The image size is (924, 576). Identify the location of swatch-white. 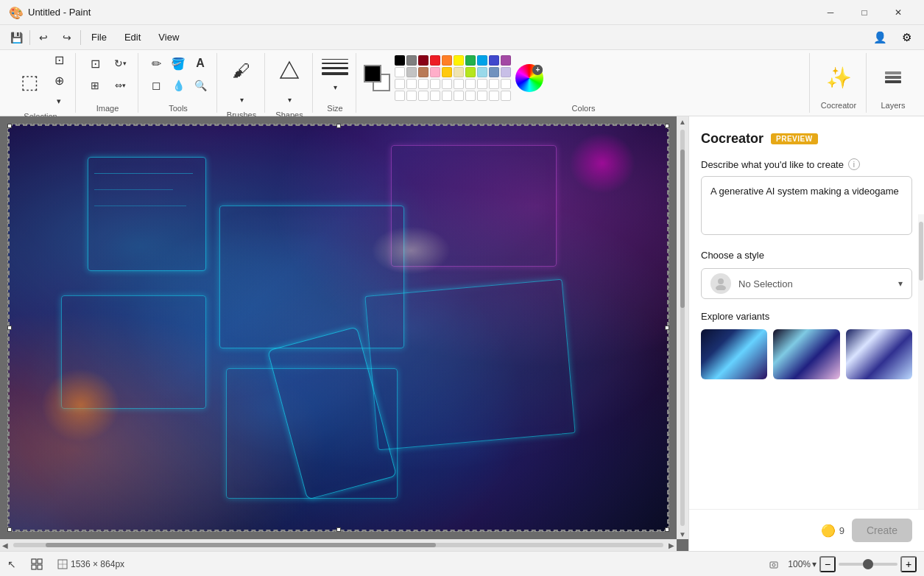
(400, 72).